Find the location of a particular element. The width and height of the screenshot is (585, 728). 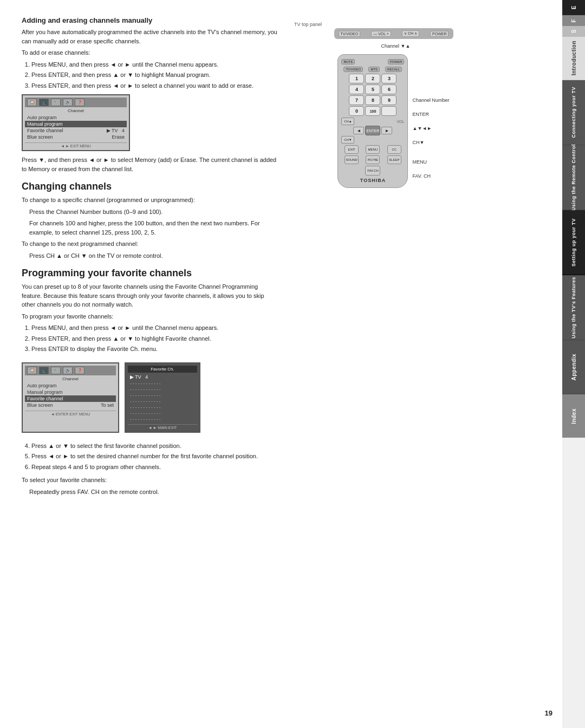

remote-power-btn: POWER is located at coordinates (396, 62).